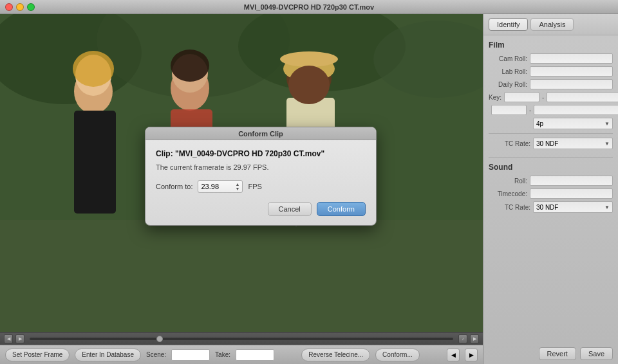 Image resolution: width=618 pixels, height=364 pixels. What do you see at coordinates (508, 85) in the screenshot?
I see `daily-roll-label: Daily Roll:` at bounding box center [508, 85].